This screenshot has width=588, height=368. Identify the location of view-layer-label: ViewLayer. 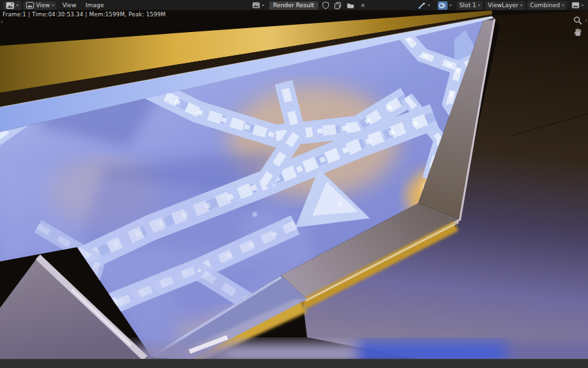
(503, 5).